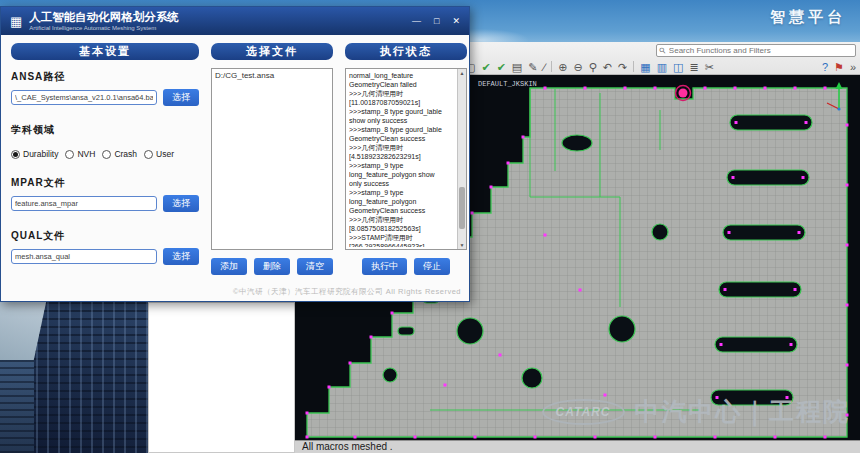  I want to click on clear-files-button: 清空, so click(315, 266).